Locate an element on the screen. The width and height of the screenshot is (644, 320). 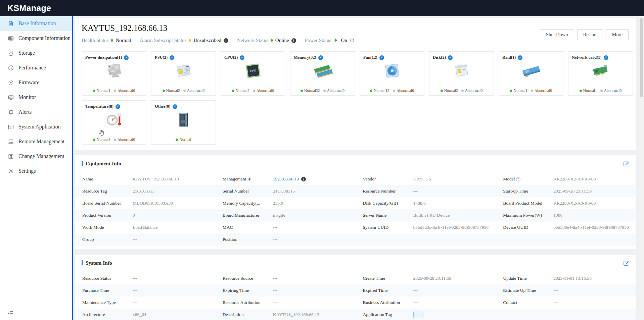
refresh-icon is located at coordinates (352, 40).